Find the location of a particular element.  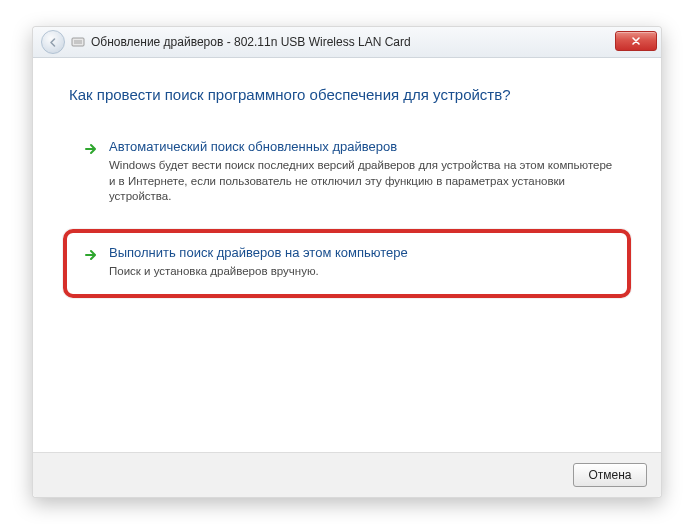

option-auto-title: Автоматический поиск обновленных драйвер… is located at coordinates (361, 147).